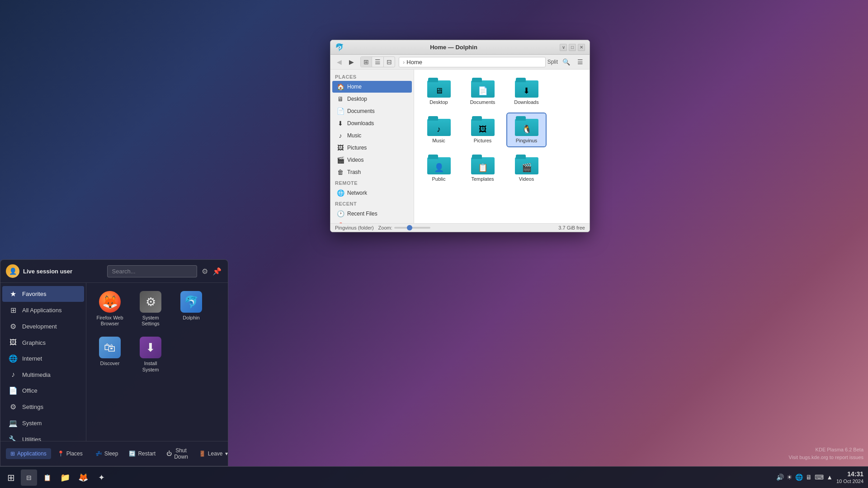 The height and width of the screenshot is (488, 868). I want to click on places-recent-files: 🕐 Recent Files, so click(372, 214).